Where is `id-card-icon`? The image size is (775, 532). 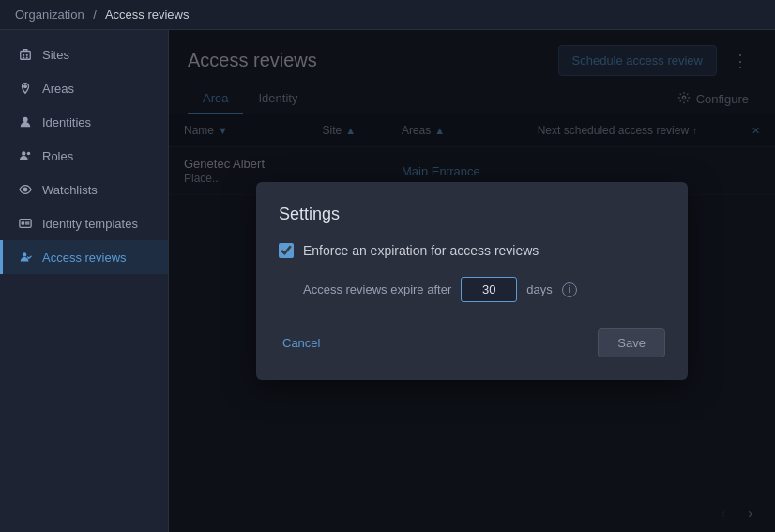
id-card-icon is located at coordinates (25, 223).